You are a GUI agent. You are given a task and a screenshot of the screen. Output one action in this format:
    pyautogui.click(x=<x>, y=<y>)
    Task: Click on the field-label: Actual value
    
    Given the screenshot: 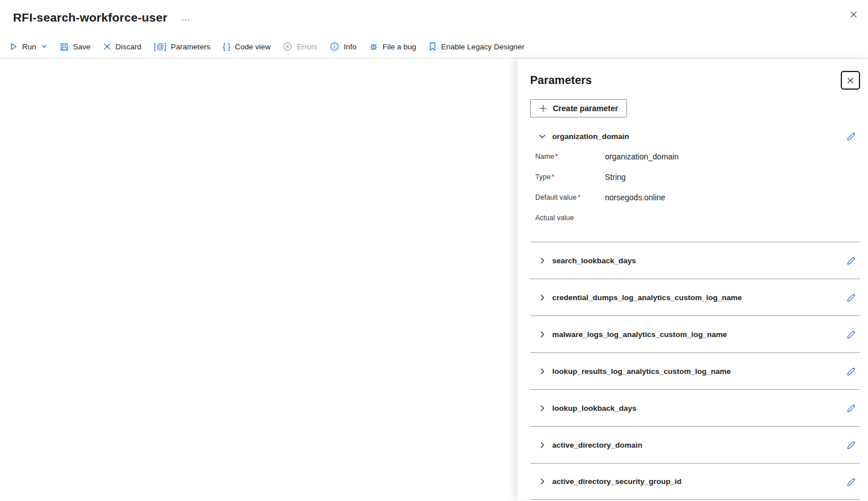 What is the action you would take?
    pyautogui.click(x=570, y=218)
    